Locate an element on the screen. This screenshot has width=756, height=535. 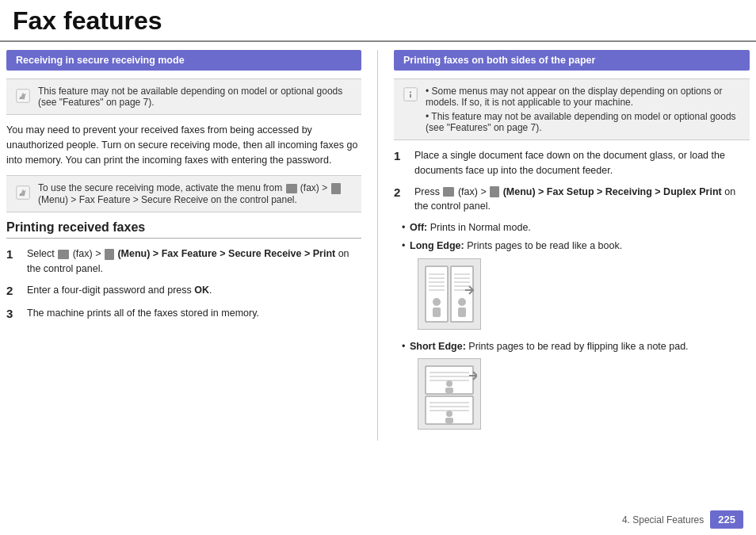
step-text-1: Select (fax) > (Menu) > Fax Feature > Se… is located at coordinates (194, 262).